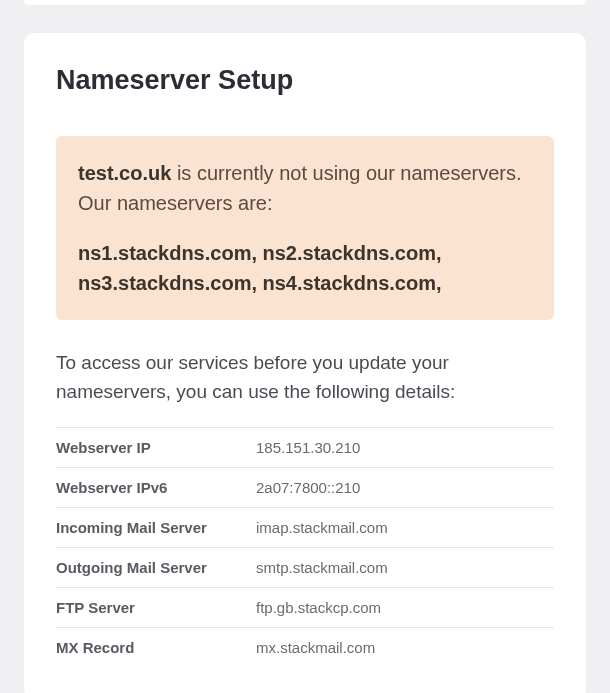 This screenshot has height=693, width=610. Describe the element at coordinates (405, 527) in the screenshot. I see `detail-value: imap.stackmail.com` at that location.